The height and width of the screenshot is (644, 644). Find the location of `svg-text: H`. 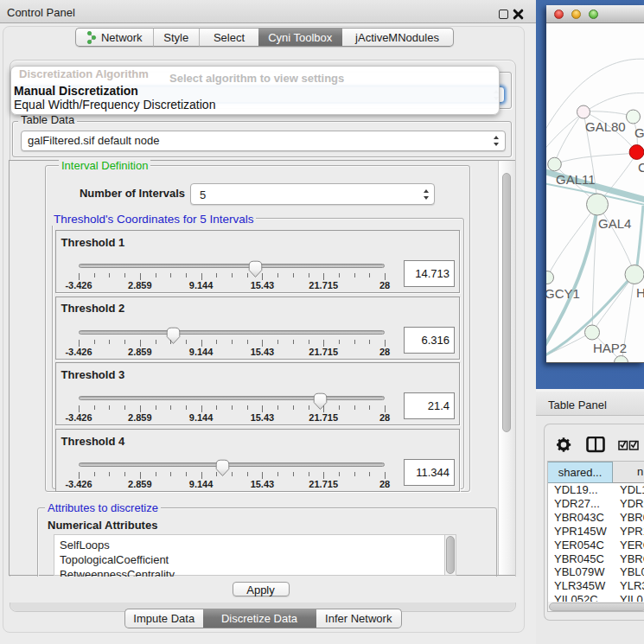

svg-text: H is located at coordinates (640, 292).